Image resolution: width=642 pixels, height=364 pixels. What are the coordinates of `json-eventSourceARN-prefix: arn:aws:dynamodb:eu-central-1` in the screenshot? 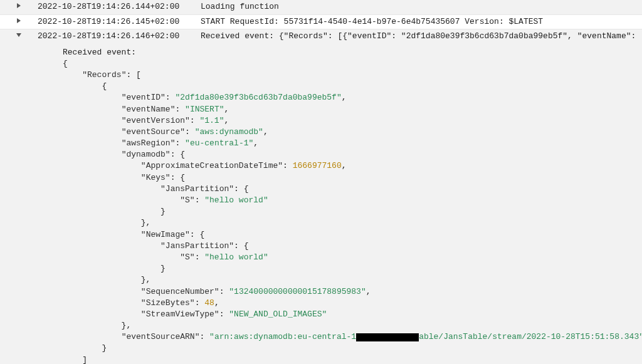 It's located at (285, 337).